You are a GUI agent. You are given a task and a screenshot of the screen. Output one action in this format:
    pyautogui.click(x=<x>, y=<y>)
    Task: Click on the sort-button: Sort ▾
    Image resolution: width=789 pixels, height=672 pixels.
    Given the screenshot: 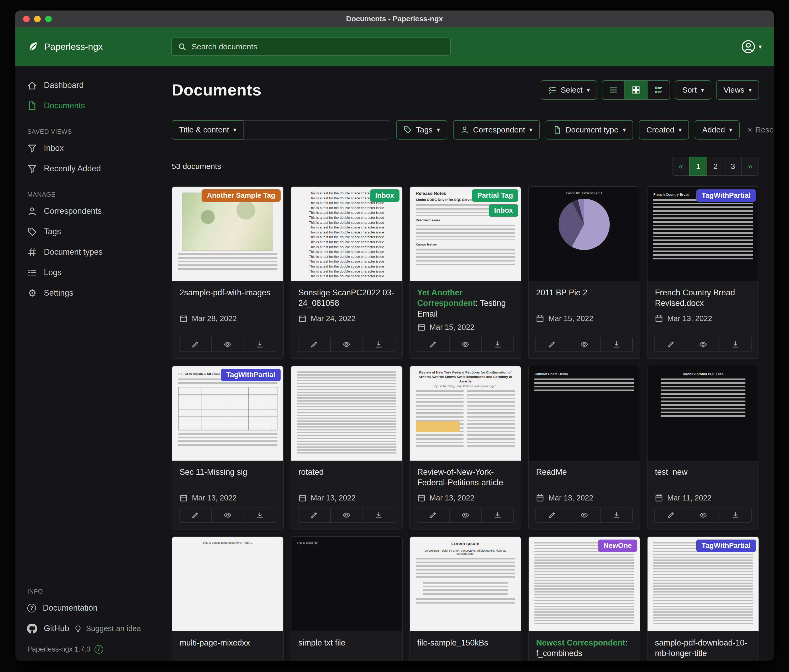 What is the action you would take?
    pyautogui.click(x=693, y=90)
    